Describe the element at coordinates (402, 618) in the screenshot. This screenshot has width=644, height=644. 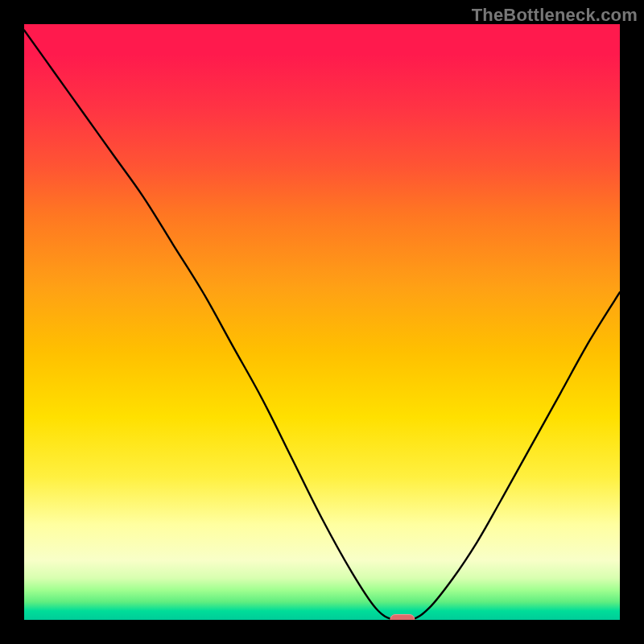
I see `optimum-marker` at that location.